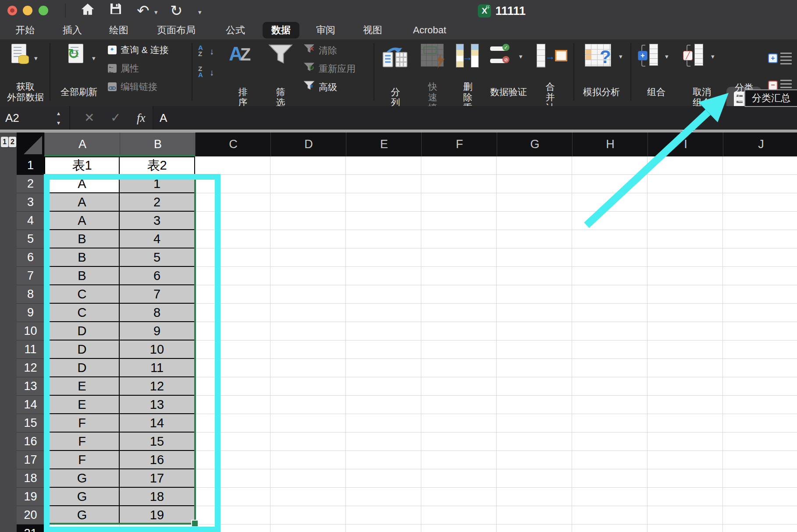 This screenshot has width=797, height=532. I want to click on outline-level-2-button: 2, so click(12, 142).